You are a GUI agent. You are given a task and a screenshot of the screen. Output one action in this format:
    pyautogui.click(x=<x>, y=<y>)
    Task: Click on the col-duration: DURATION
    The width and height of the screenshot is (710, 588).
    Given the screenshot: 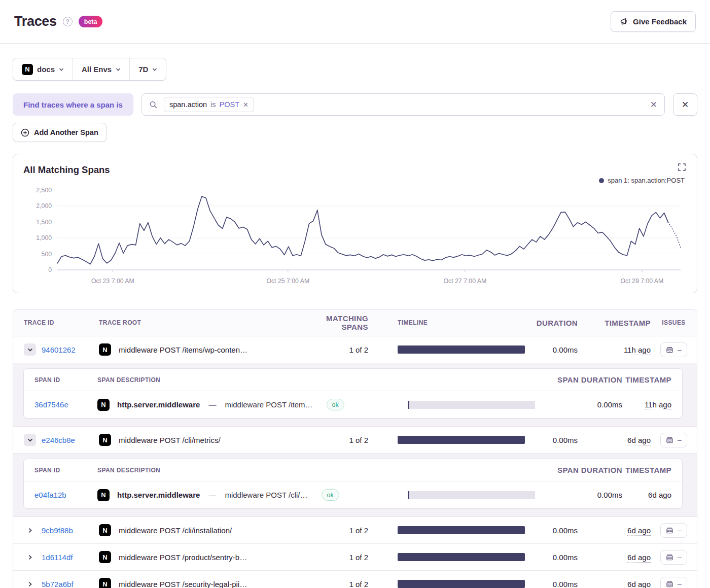 What is the action you would take?
    pyautogui.click(x=551, y=323)
    